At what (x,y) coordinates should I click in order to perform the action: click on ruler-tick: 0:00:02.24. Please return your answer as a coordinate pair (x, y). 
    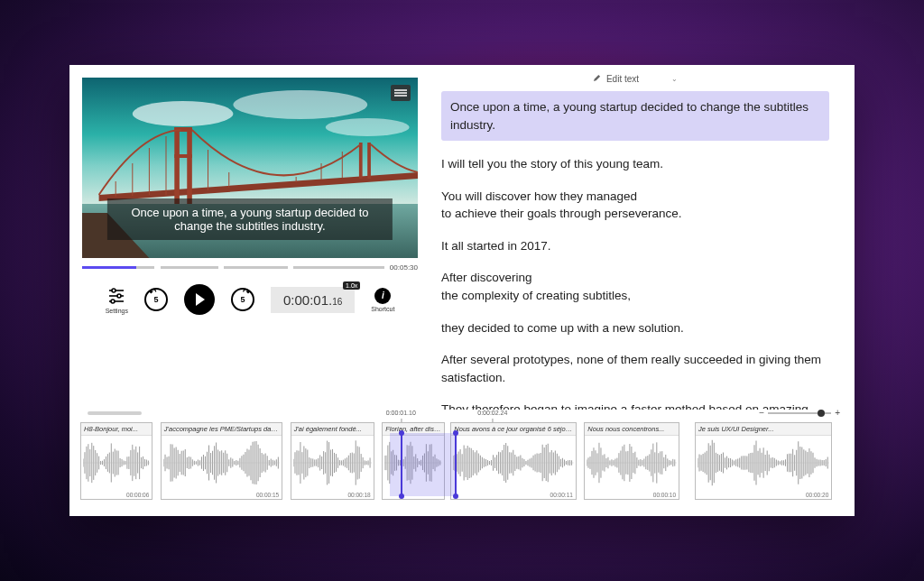
    Looking at the image, I should click on (493, 413).